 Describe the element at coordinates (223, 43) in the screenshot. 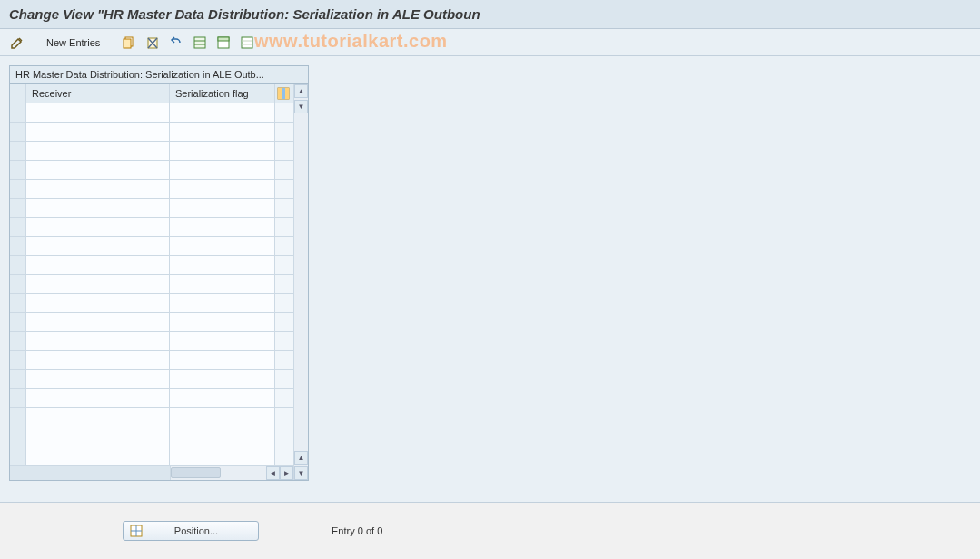

I see `select-block-icon` at that location.